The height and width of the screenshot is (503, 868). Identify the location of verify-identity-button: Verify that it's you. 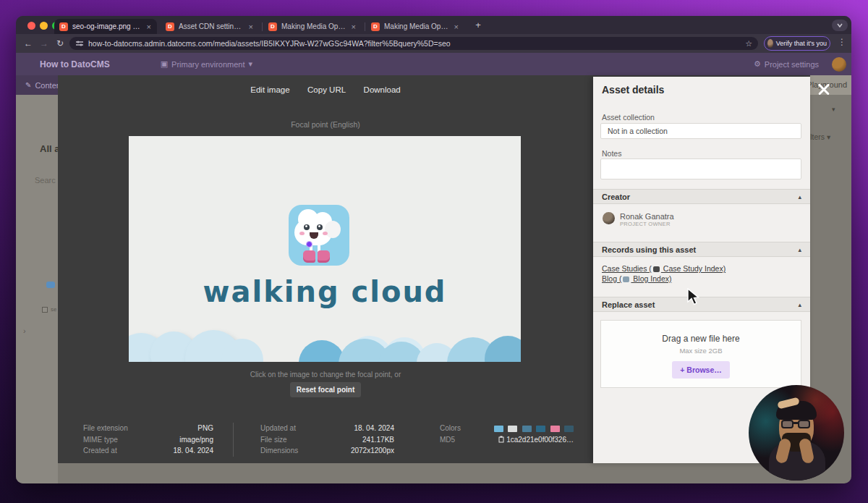
(797, 43).